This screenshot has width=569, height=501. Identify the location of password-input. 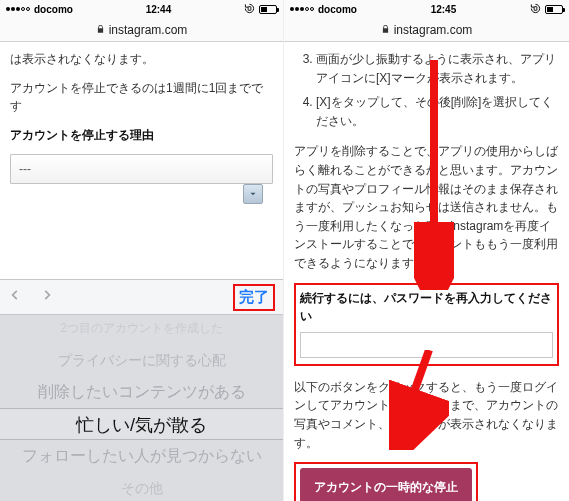
(426, 345).